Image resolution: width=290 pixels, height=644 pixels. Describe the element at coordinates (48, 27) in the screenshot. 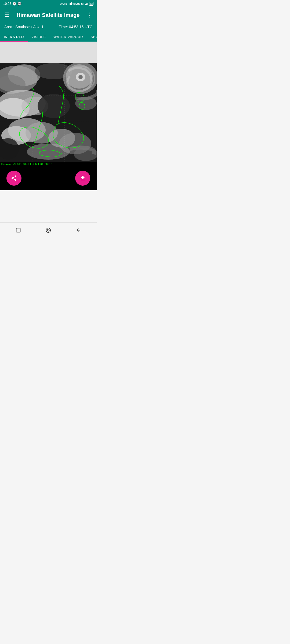

I see `info-row: Area : Southeast Asia 1 Time: 04:53:15 U…` at that location.